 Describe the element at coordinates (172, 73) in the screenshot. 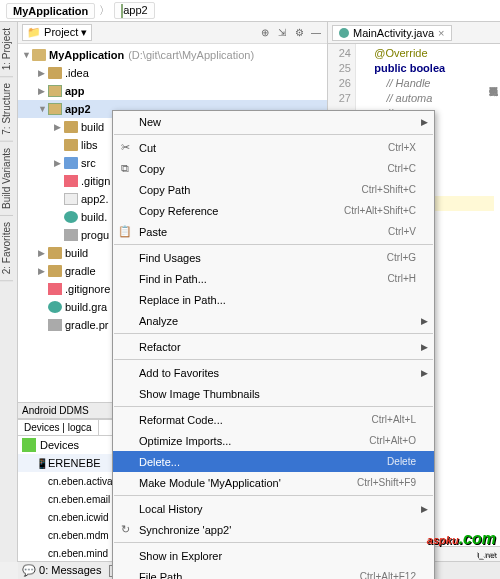

I see `tree-node: ▶.idea` at that location.